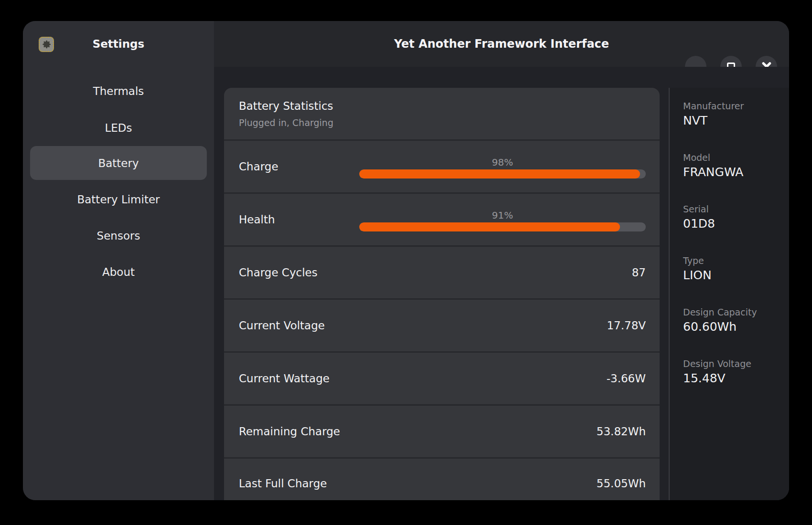 This screenshot has width=812, height=525. I want to click on info-design-voltage: Design Voltage 15.48V, so click(736, 372).